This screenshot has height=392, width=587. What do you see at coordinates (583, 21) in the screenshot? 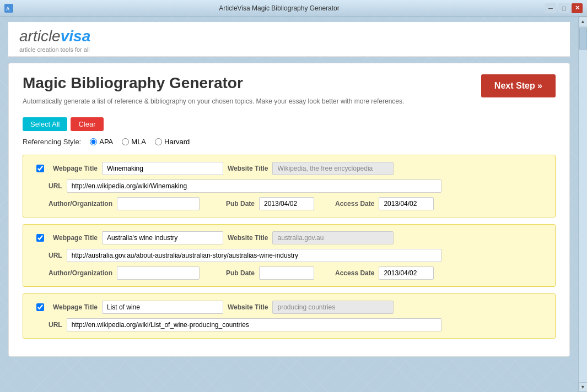
I see `scroll-up-arrow: ▲` at bounding box center [583, 21].